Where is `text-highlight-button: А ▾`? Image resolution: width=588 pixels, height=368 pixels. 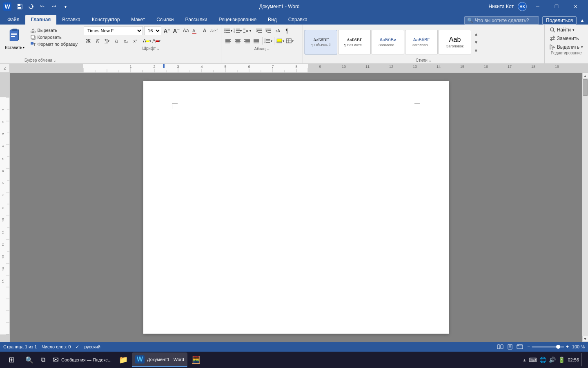
text-highlight-button: А ▾ is located at coordinates (147, 41).